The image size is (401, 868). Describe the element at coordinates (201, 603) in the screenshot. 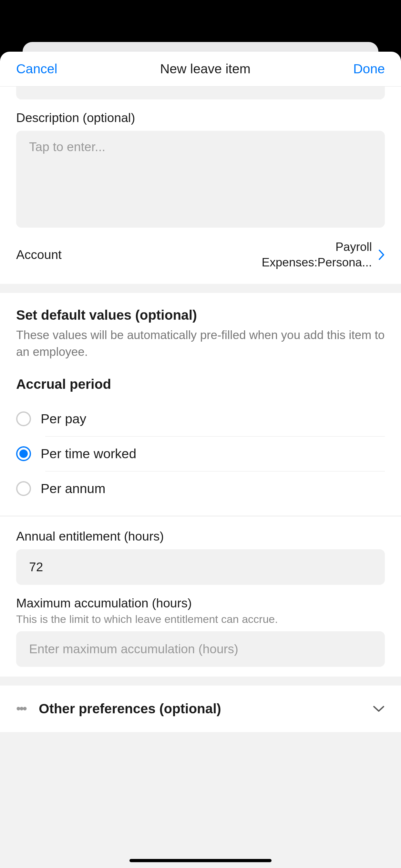

I see `max-accumulation-label: Maximum accumulation (hours)` at that location.